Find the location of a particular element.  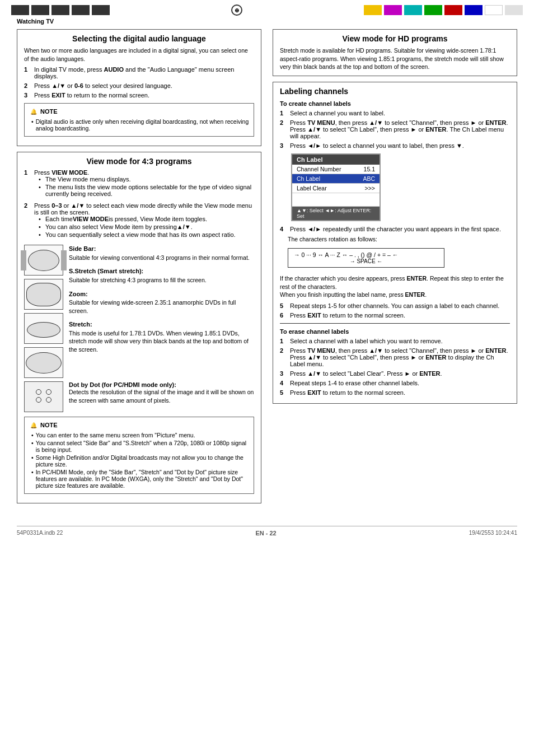

vm43-note-title: 🔔 NOTE is located at coordinates (139, 425).